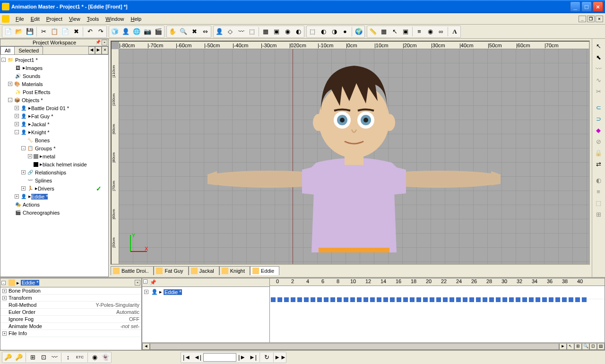 The width and height of the screenshot is (605, 364). What do you see at coordinates (252, 32) in the screenshot?
I see `group-tool-icon: ⬚` at bounding box center [252, 32].